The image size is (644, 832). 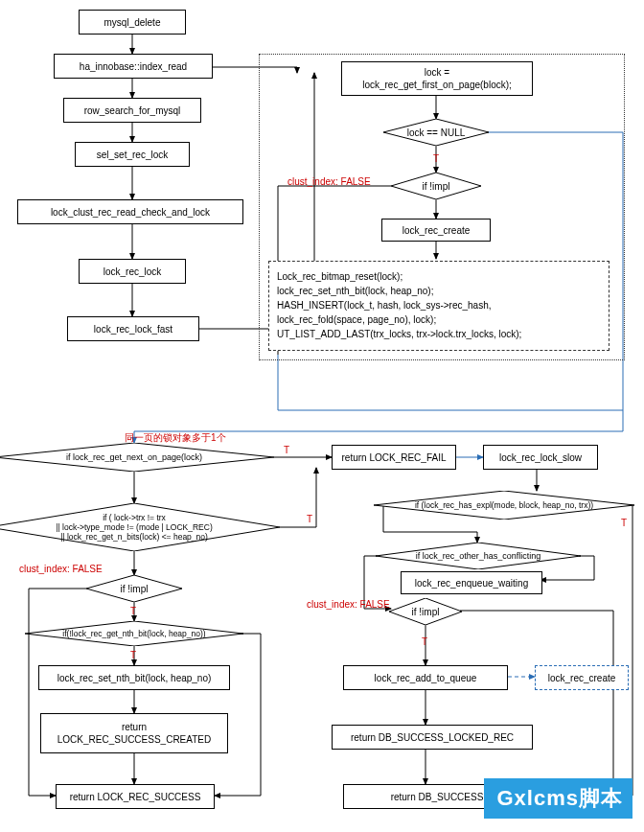 I want to click on label: if ( lock->trx != trx, so click(x=134, y=518).